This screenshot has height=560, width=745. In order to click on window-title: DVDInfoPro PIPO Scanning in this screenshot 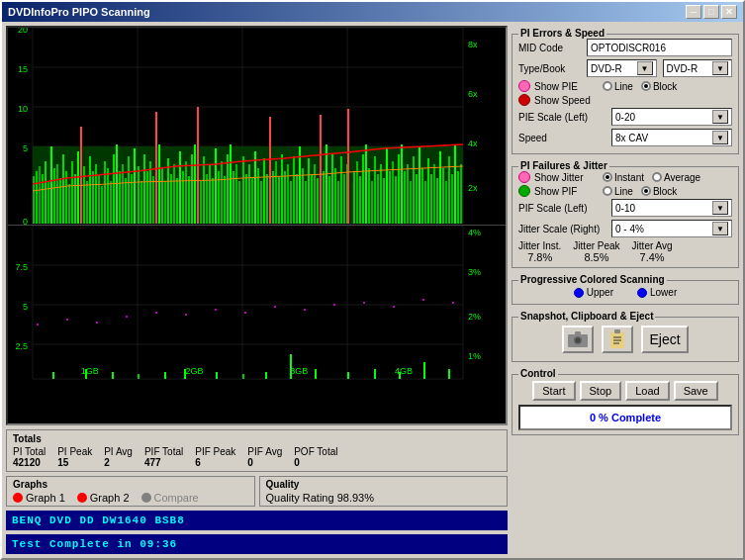, I will do `click(79, 12)`.